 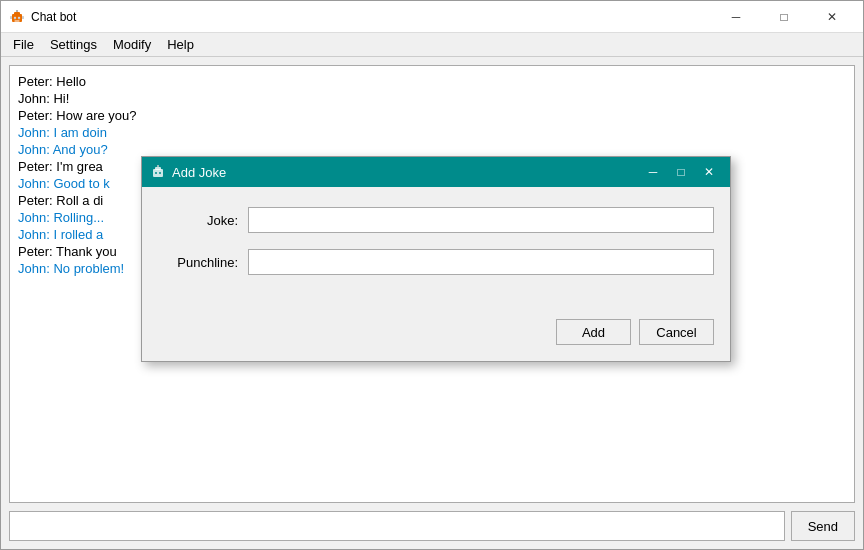 What do you see at coordinates (199, 172) in the screenshot?
I see `dialog-title: Add Joke` at bounding box center [199, 172].